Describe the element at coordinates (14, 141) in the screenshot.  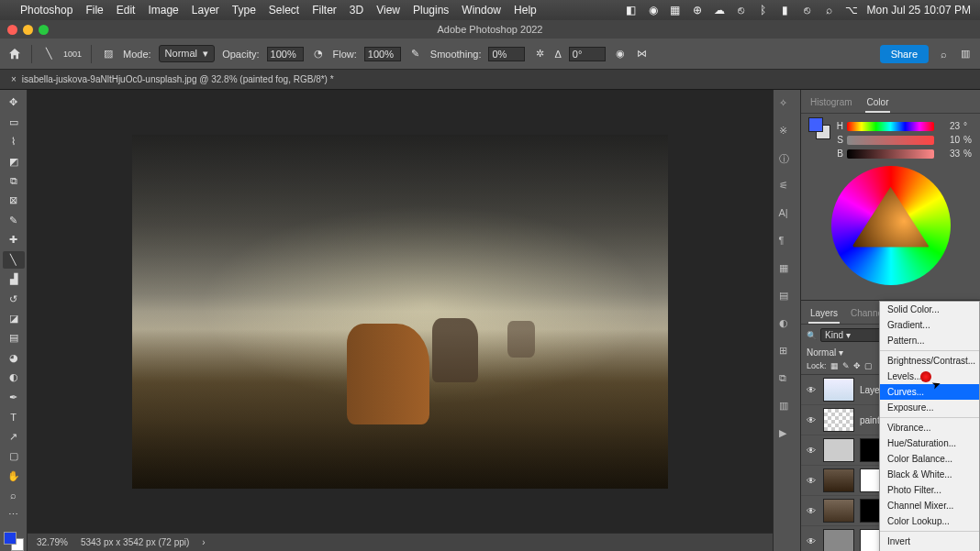
I see `lasso-tool-icon: ⌇` at that location.